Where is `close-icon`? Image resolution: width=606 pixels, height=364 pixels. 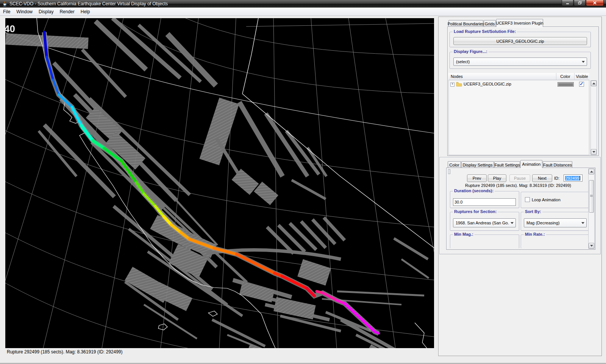 close-icon is located at coordinates (595, 3).